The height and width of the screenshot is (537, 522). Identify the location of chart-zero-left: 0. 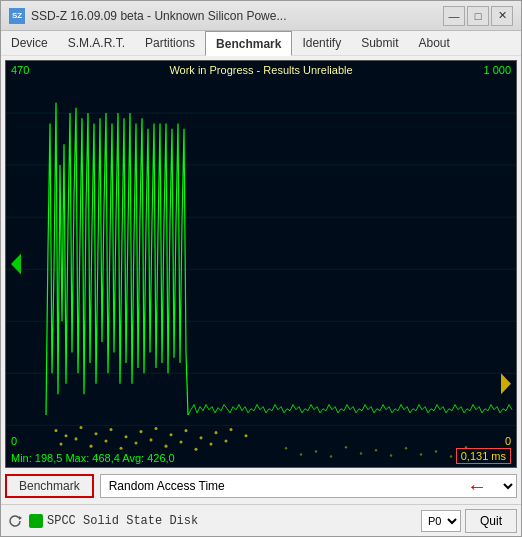
(14, 441).